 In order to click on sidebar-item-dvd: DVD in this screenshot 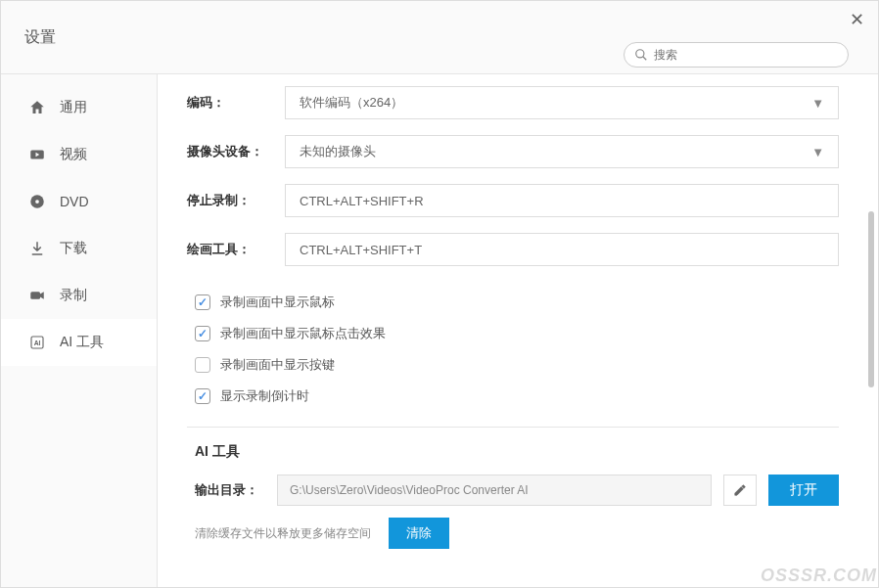, I will do `click(78, 202)`.